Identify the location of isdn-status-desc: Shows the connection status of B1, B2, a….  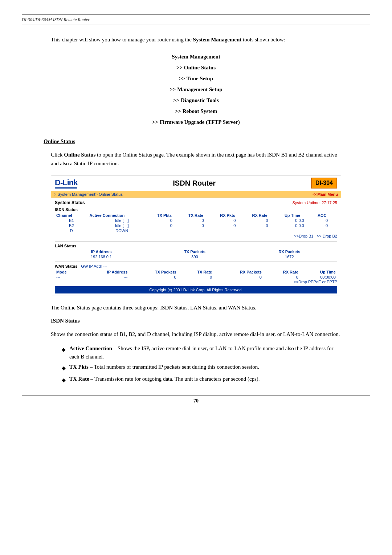
(196, 334).